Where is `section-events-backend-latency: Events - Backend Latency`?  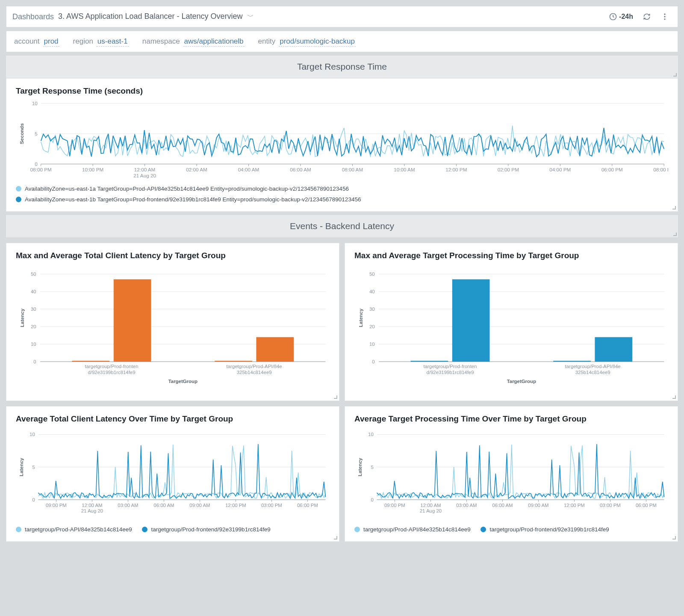 section-events-backend-latency: Events - Backend Latency is located at coordinates (342, 227).